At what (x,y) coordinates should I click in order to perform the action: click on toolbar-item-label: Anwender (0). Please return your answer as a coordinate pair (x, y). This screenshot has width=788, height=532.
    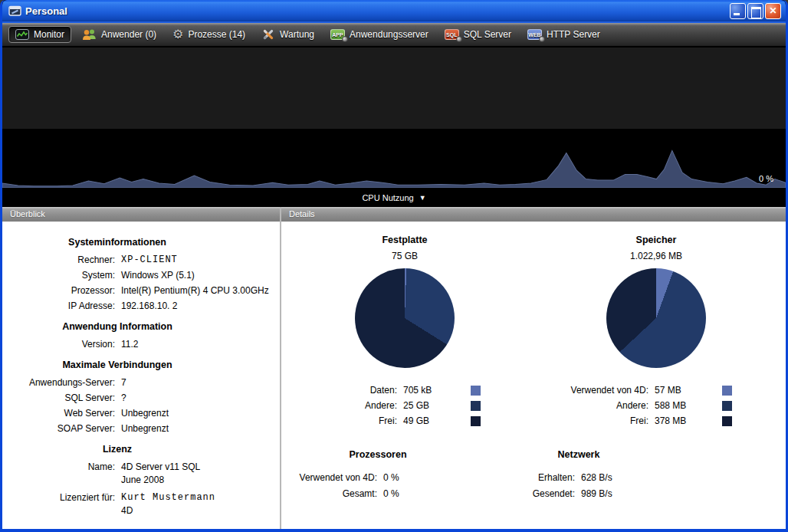
    Looking at the image, I should click on (129, 34).